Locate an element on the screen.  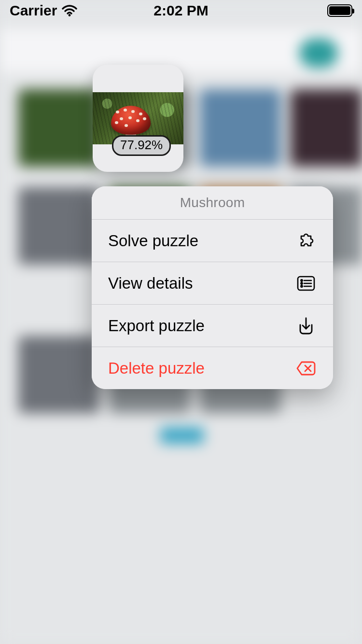
status-bar: Carrier 2:02 PM is located at coordinates (181, 11).